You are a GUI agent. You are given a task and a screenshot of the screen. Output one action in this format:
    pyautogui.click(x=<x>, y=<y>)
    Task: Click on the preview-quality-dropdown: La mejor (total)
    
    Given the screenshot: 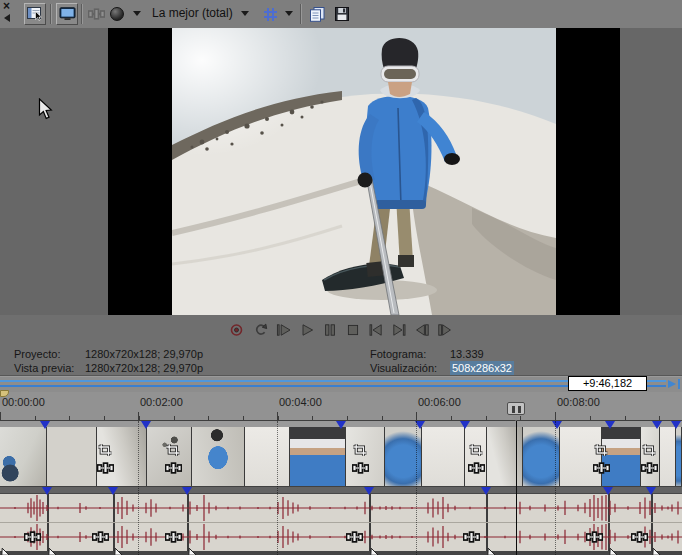 What is the action you would take?
    pyautogui.click(x=192, y=13)
    